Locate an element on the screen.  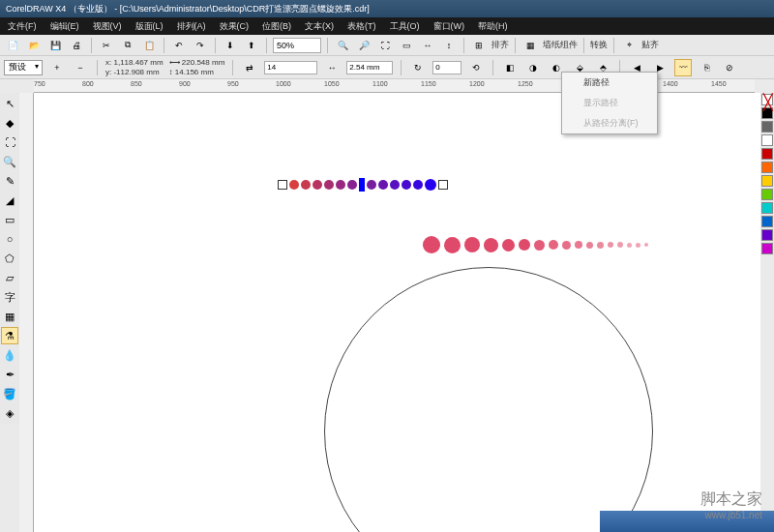
copy-blend-icon: ⎘ is located at coordinates (706, 68).